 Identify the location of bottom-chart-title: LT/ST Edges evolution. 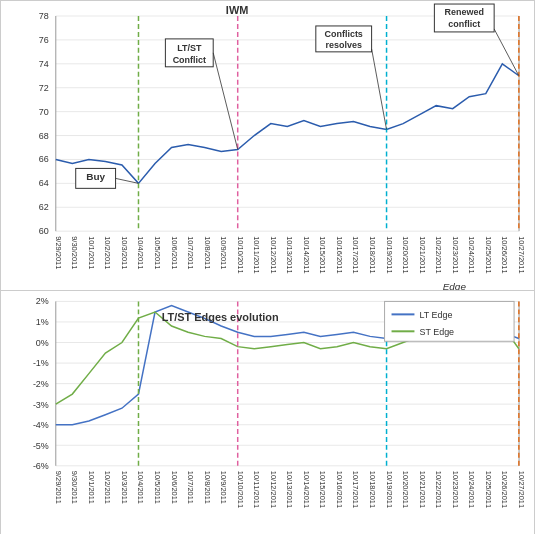
(220, 317).